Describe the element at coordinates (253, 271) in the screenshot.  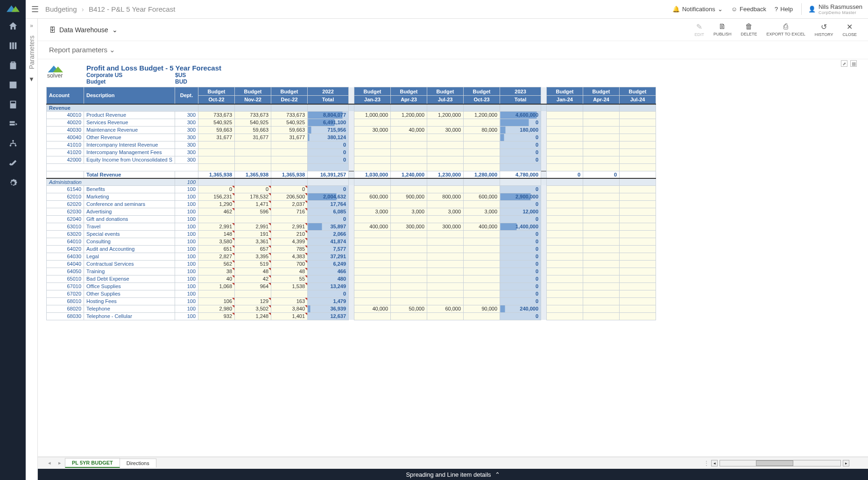
I see `budget-cell: 48` at that location.